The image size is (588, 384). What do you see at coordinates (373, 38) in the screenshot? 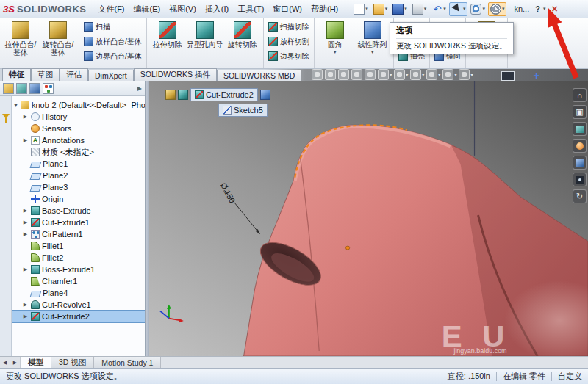
I see `ribbon-button: 线性阵列▼` at bounding box center [373, 38].